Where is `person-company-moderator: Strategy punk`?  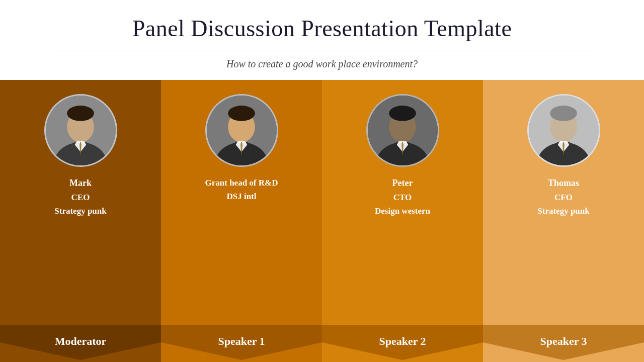 person-company-moderator: Strategy punk is located at coordinates (80, 211).